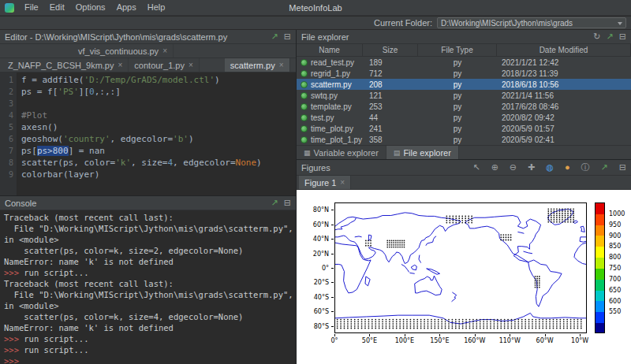 The width and height of the screenshot is (631, 364). I want to click on console-line: scatter(ps, color=k, size=4, edgecolor=N…, so click(150, 317).